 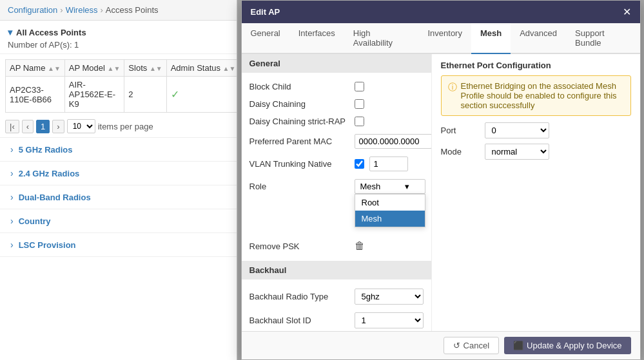 I want to click on cell-slots: 2, so click(x=146, y=95).